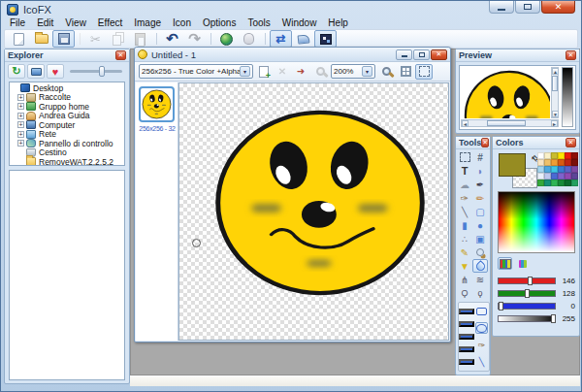  What do you see at coordinates (95, 39) in the screenshot?
I see `cut-button` at bounding box center [95, 39].